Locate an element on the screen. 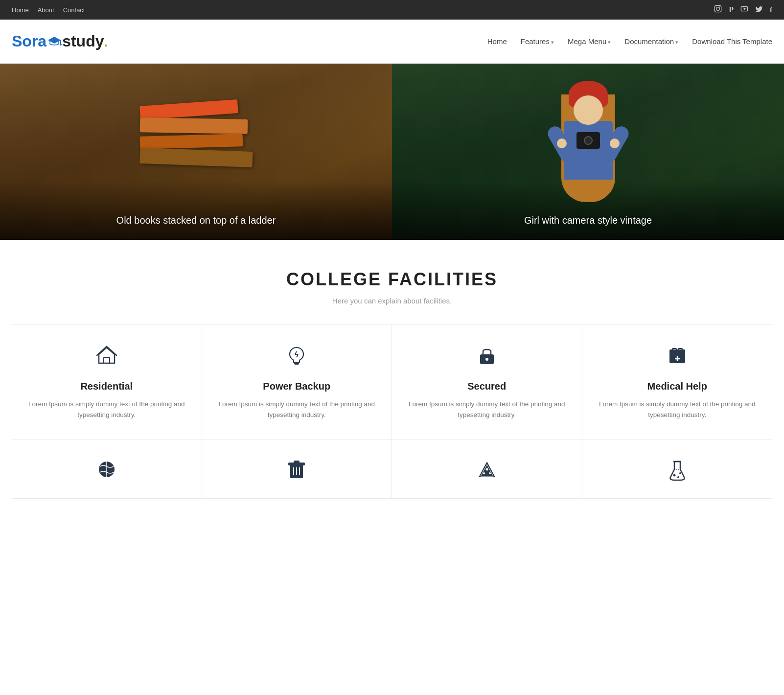 The height and width of the screenshot is (695, 784). facility-card-medical: Medical Help Lorem Ipsum is simply dummy… is located at coordinates (677, 383).